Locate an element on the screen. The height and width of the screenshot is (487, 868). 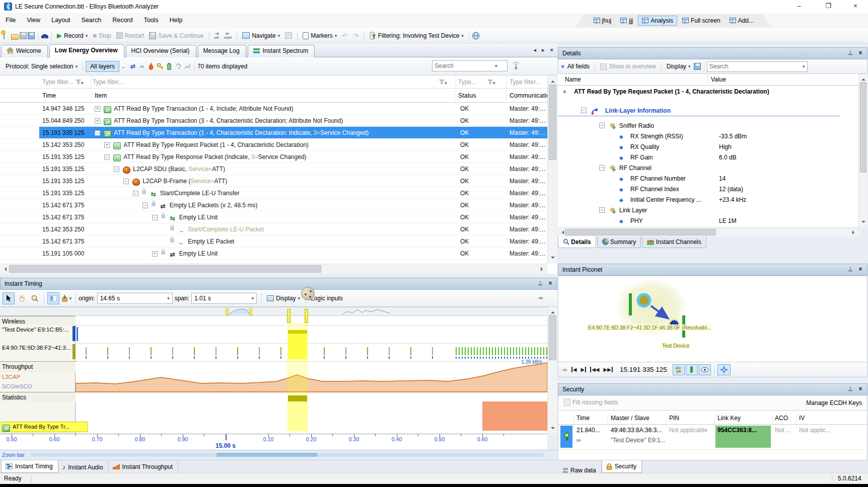
menu-search: Search is located at coordinates (92, 21).